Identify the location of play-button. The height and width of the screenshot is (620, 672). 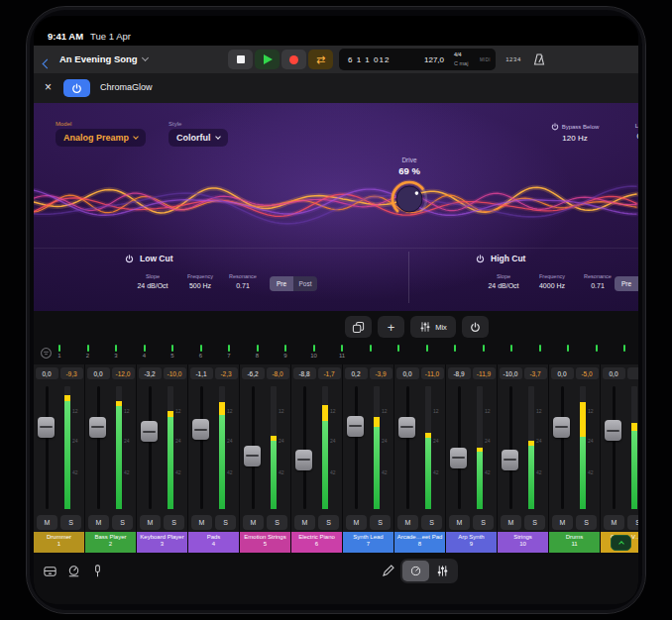
(268, 59).